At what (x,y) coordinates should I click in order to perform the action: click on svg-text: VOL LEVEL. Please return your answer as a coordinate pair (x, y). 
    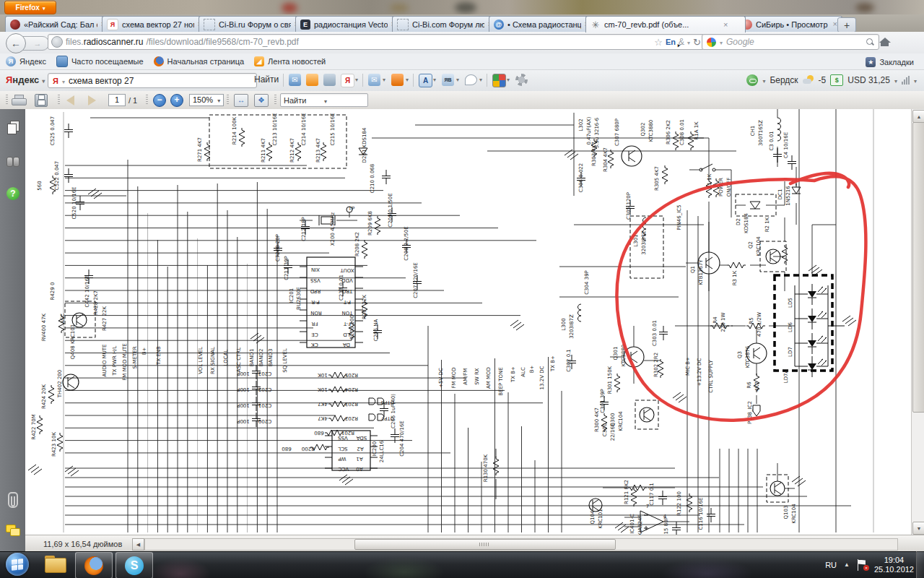
    Looking at the image, I should click on (201, 361).